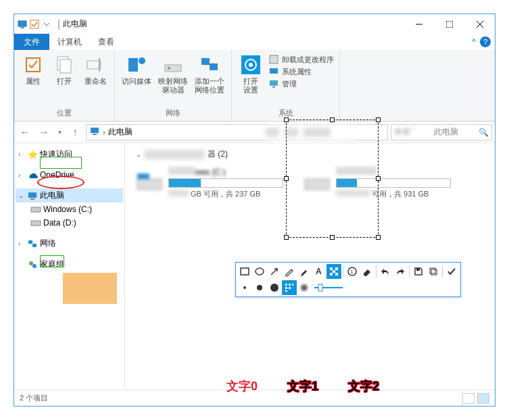 Image resolution: width=509 pixels, height=420 pixels. I want to click on tab-view: 查看, so click(106, 42).